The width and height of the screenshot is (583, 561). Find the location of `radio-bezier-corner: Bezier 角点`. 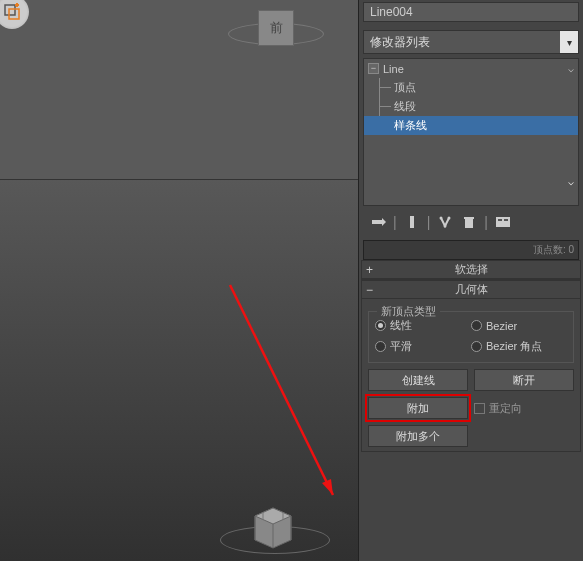

radio-bezier-corner: Bezier 角点 is located at coordinates (519, 346).